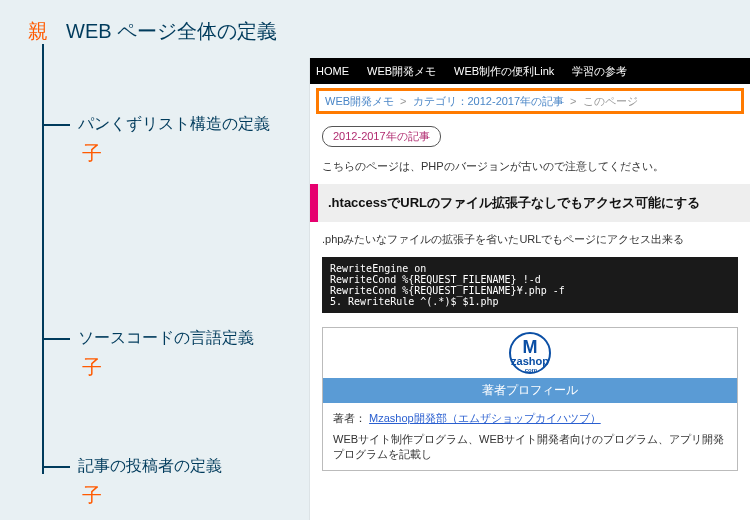 The image size is (750, 520). Describe the element at coordinates (43, 259) in the screenshot. I see `tree-line-vertical` at that location.